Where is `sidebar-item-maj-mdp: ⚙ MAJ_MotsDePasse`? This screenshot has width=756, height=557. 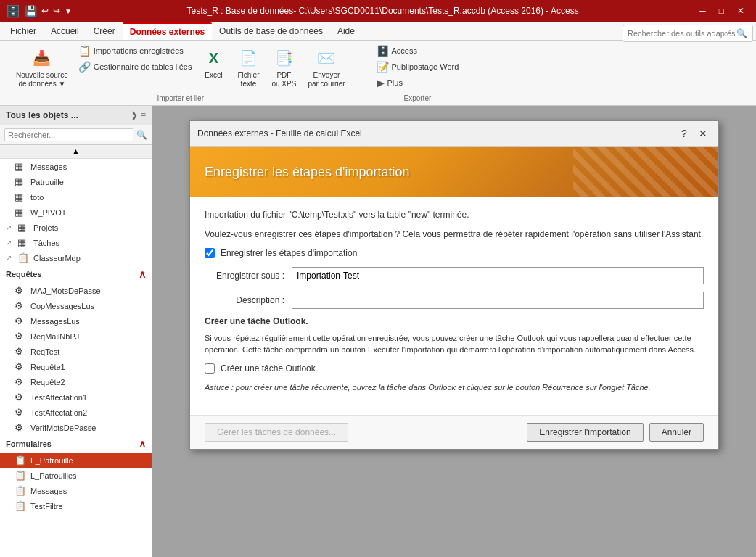 sidebar-item-maj-mdp: ⚙ MAJ_MotsDePasse is located at coordinates (75, 290).